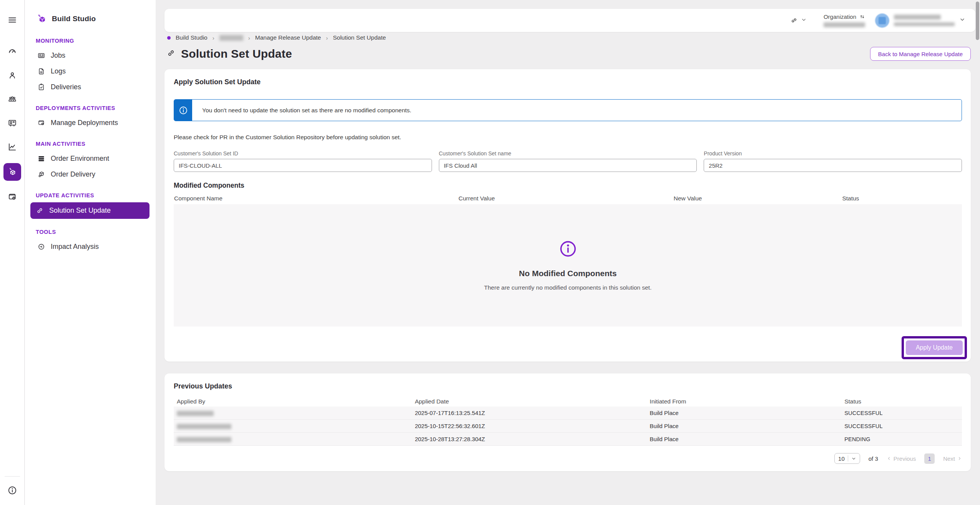 Image resolution: width=980 pixels, height=505 pixels. What do you see at coordinates (924, 20) in the screenshot?
I see `user-meta` at bounding box center [924, 20].